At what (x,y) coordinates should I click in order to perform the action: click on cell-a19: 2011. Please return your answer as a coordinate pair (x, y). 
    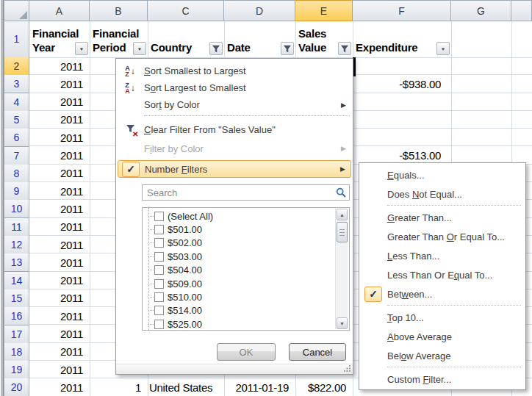
    Looking at the image, I should click on (57, 370).